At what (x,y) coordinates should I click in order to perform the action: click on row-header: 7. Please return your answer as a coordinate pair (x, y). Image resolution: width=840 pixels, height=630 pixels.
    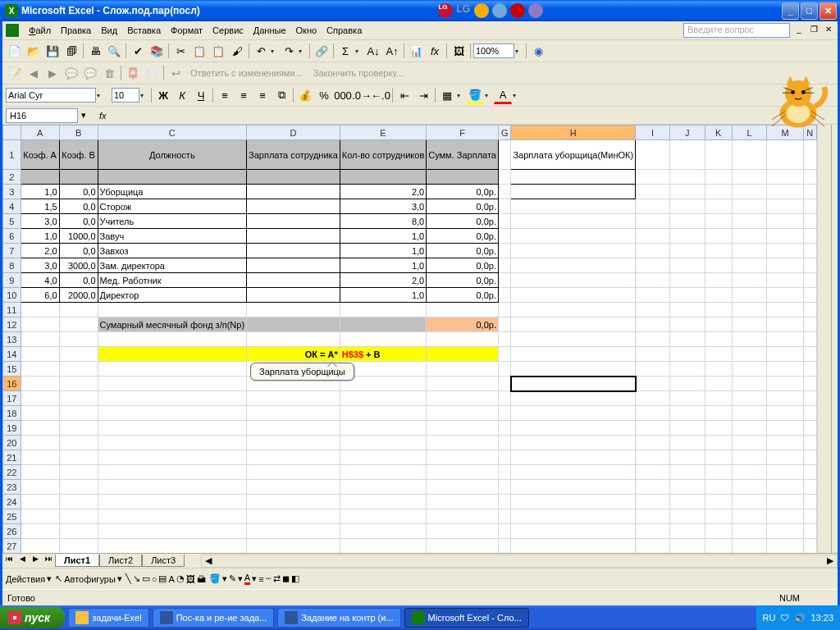
    Looking at the image, I should click on (12, 251).